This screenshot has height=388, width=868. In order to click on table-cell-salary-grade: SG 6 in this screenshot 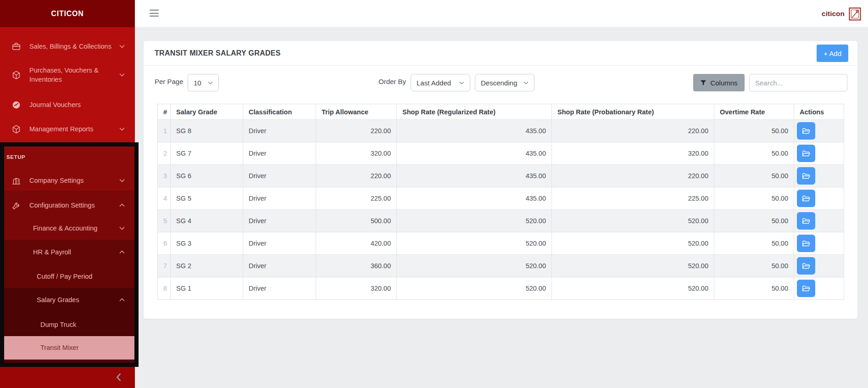, I will do `click(207, 176)`.